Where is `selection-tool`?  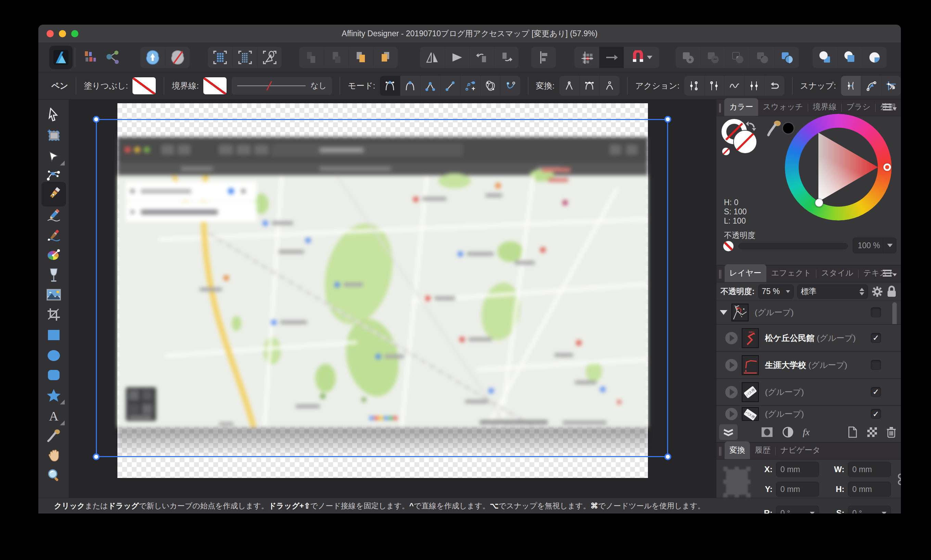
selection-tool is located at coordinates (54, 157).